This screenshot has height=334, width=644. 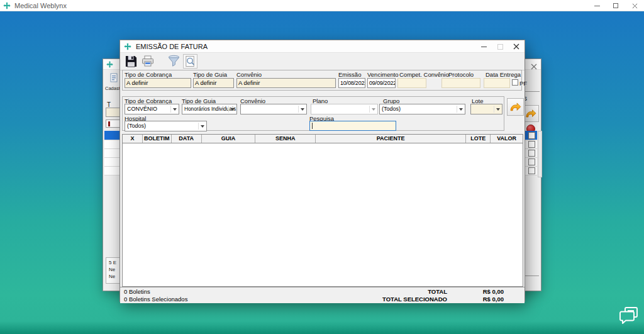 I want to click on total-selected-label: TOTAL SELECIONADO, so click(x=387, y=299).